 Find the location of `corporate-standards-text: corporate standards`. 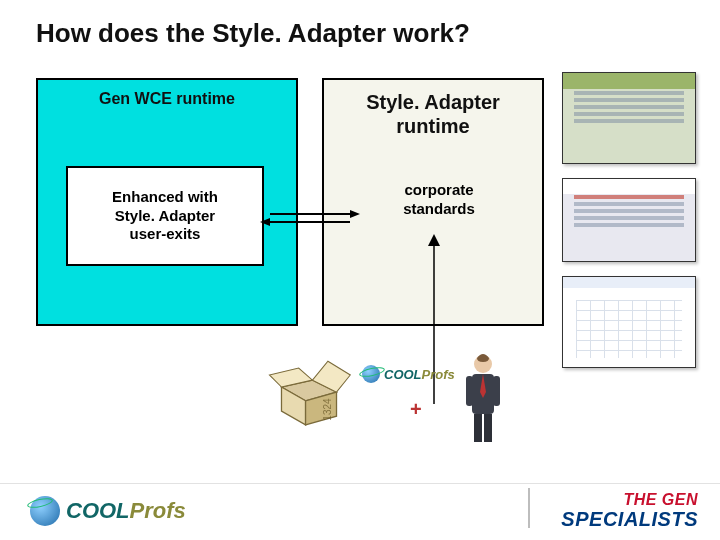

corporate-standards-text: corporate standards is located at coordinates (439, 200).